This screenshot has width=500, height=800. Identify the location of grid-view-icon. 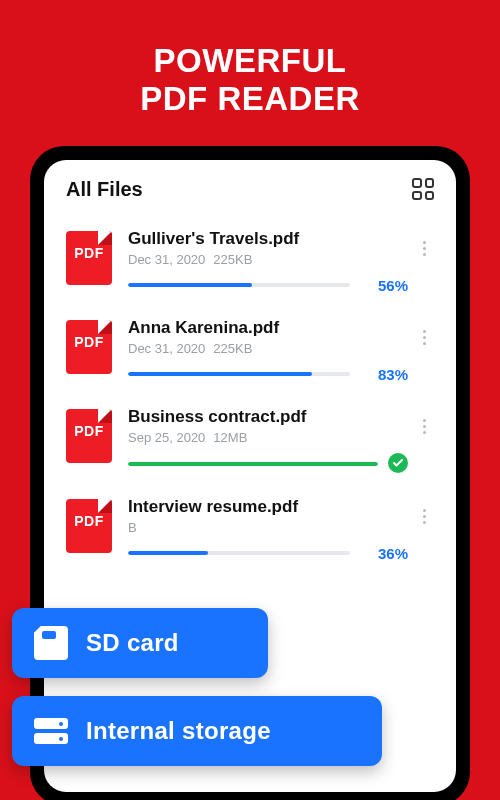
(423, 189).